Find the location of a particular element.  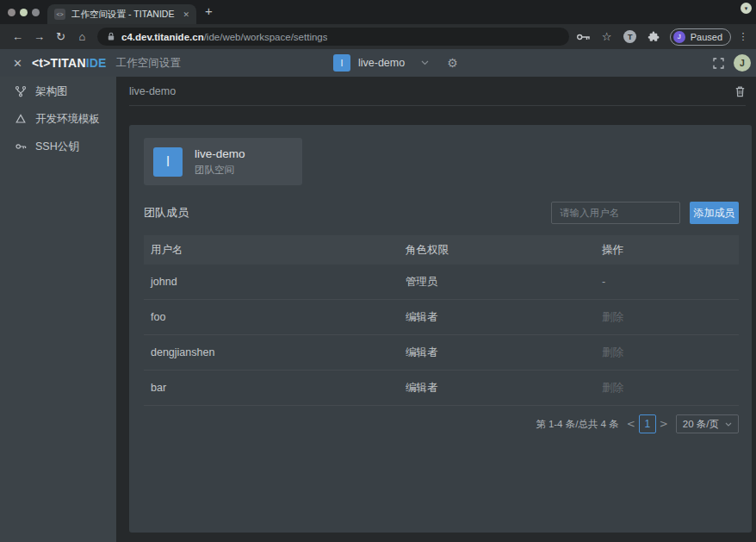

table-row: foo 编辑者 删除 is located at coordinates (441, 317).